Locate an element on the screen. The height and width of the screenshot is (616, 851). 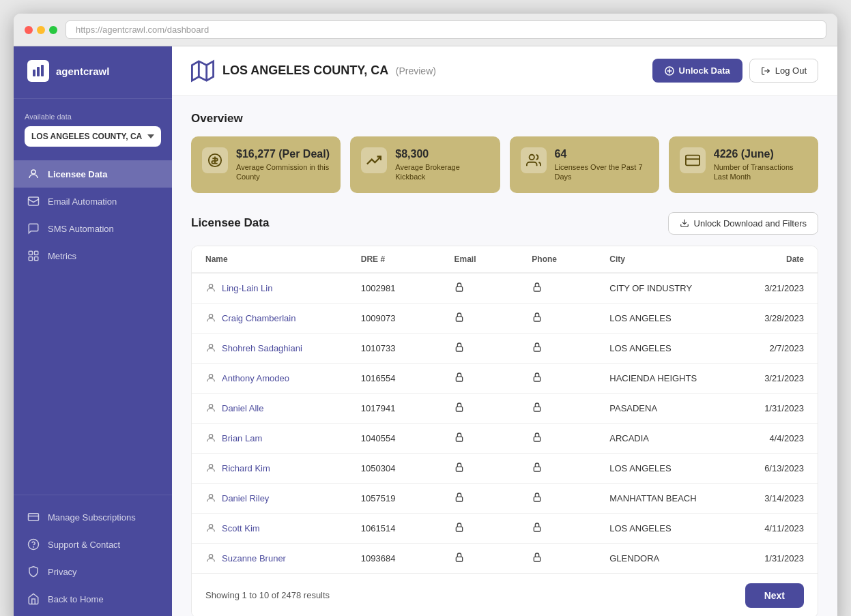
sidebar-item-back-to-home: Back to Home is located at coordinates (93, 599).